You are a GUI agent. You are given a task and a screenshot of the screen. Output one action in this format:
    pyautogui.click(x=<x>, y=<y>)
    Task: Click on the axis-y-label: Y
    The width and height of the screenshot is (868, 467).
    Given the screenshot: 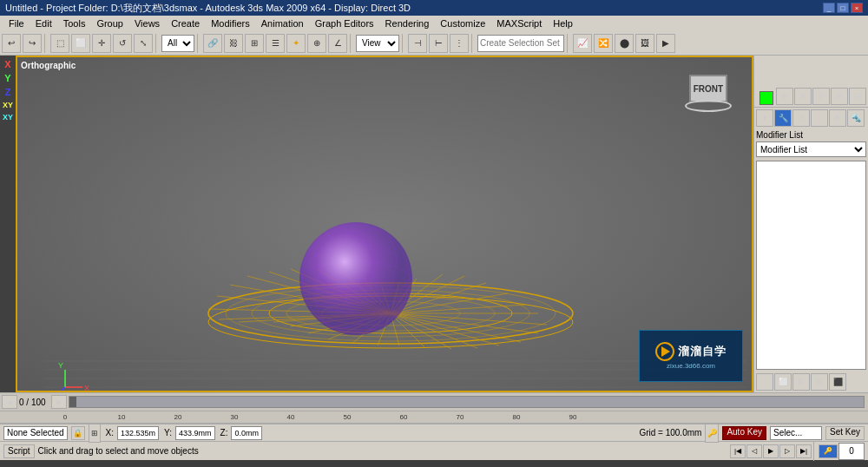 What is the action you would take?
    pyautogui.click(x=7, y=78)
    